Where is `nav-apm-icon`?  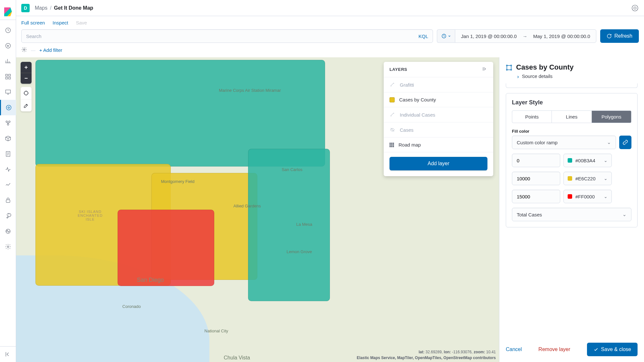
nav-apm-icon is located at coordinates (8, 169).